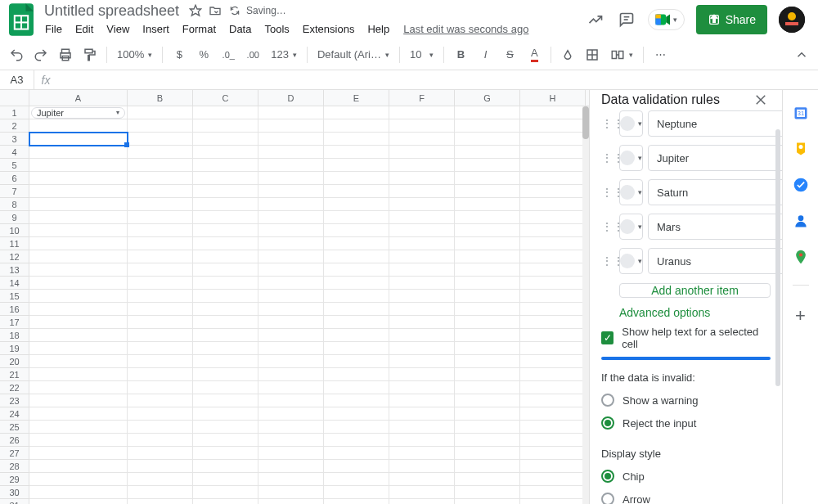 This screenshot has width=818, height=504. Describe the element at coordinates (510, 55) in the screenshot. I see `strikethrough-button: S` at that location.